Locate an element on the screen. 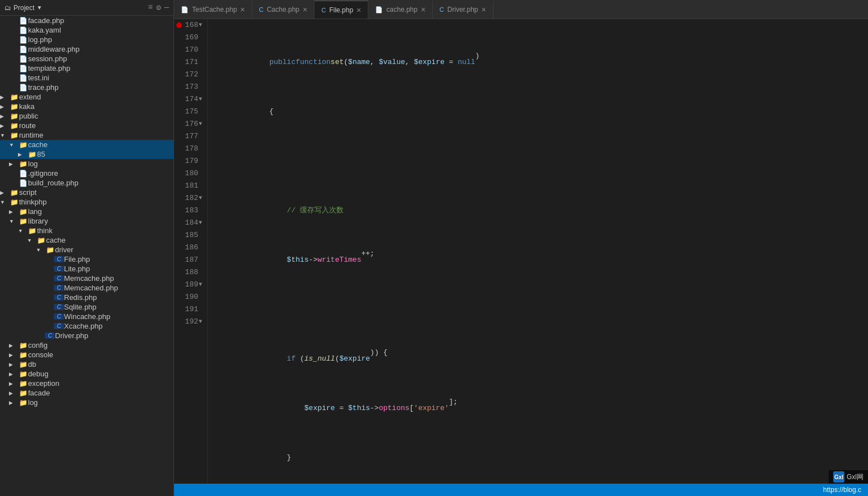 The image size is (868, 496). tree-item-middleware-php: 📄 middleware.php is located at coordinates (86, 49).